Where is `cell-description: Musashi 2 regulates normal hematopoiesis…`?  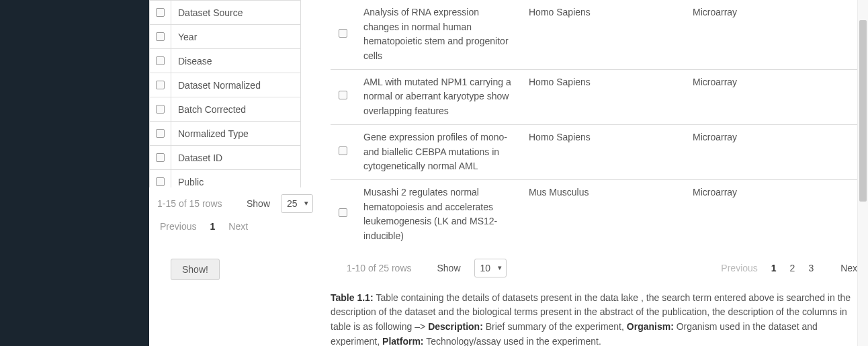
cell-description: Musashi 2 regulates normal hematopoiesis… is located at coordinates (438, 214).